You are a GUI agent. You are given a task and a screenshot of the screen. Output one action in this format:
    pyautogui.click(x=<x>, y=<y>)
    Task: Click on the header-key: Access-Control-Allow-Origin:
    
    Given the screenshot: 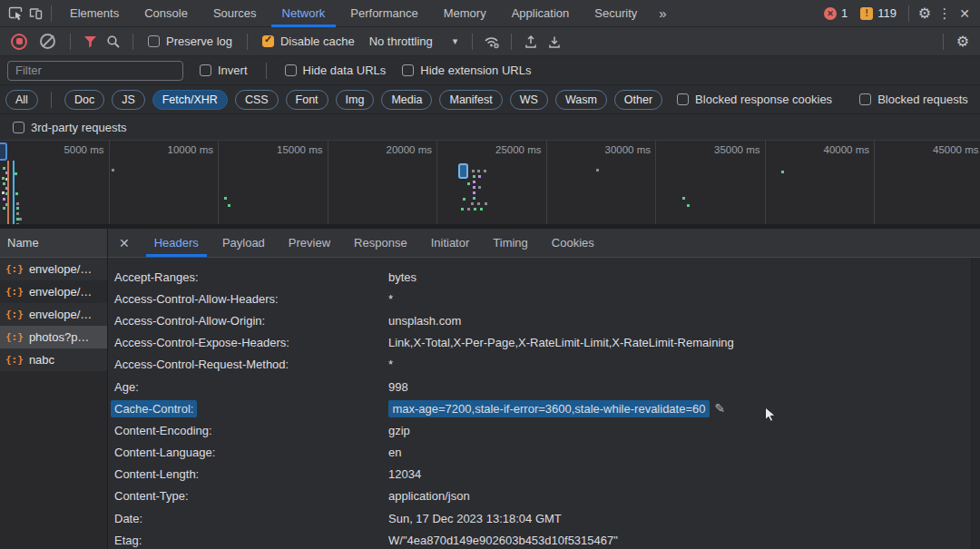 What is the action you would take?
    pyautogui.click(x=251, y=321)
    